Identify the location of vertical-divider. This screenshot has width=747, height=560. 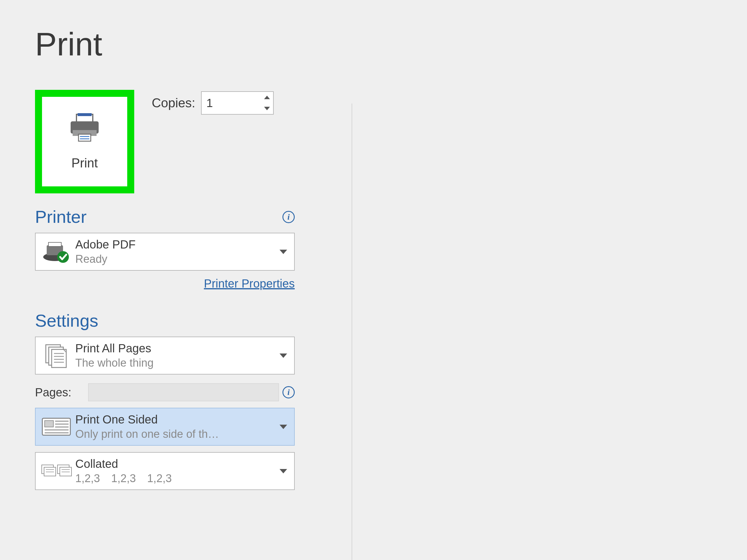
(352, 332).